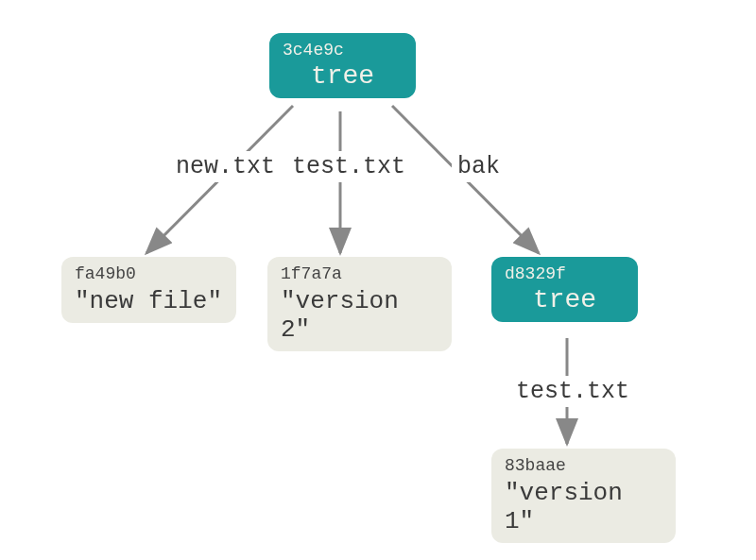 This screenshot has width=756, height=560. What do you see at coordinates (149, 301) in the screenshot?
I see `blob-new-content: "new file"` at bounding box center [149, 301].